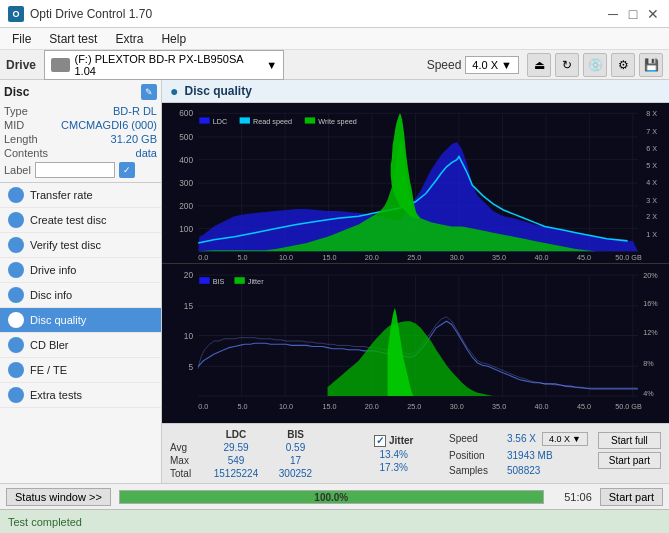 This screenshot has width=669, height=533. What do you see at coordinates (149, 92) in the screenshot?
I see `disc-edit-icon: ✎` at bounding box center [149, 92].